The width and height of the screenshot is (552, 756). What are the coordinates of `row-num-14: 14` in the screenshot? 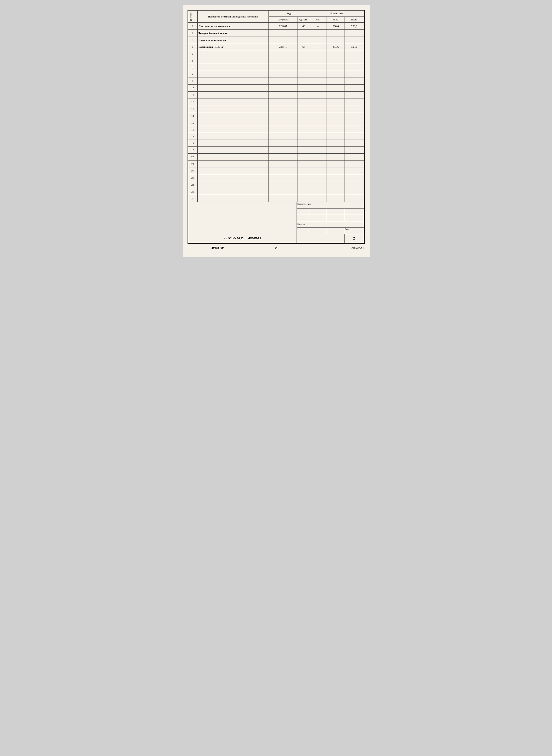 It's located at (193, 116).